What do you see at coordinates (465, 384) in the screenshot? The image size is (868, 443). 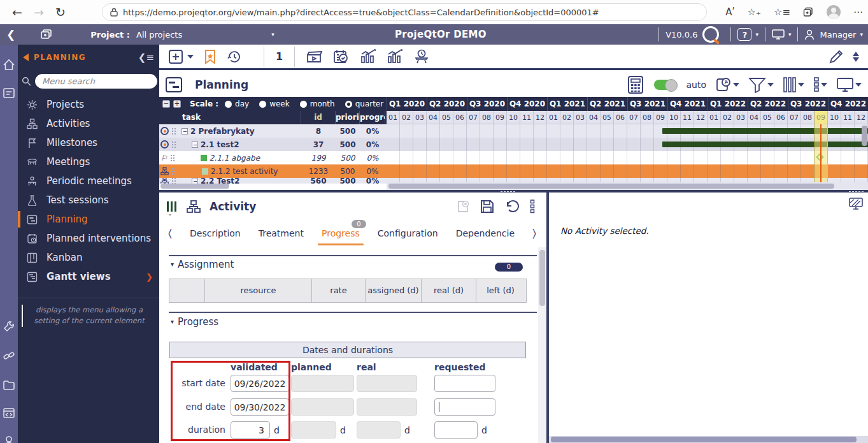 I see `start-date-requested-input` at bounding box center [465, 384].